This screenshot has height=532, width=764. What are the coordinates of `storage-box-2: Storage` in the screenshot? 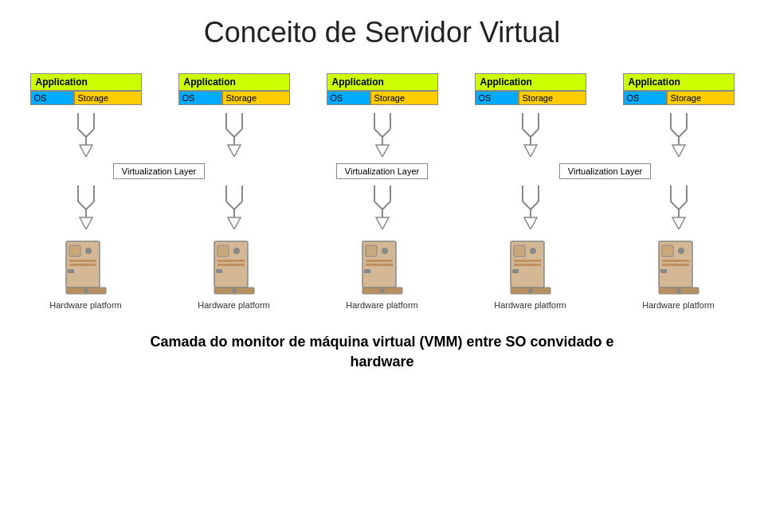 It's located at (257, 98).